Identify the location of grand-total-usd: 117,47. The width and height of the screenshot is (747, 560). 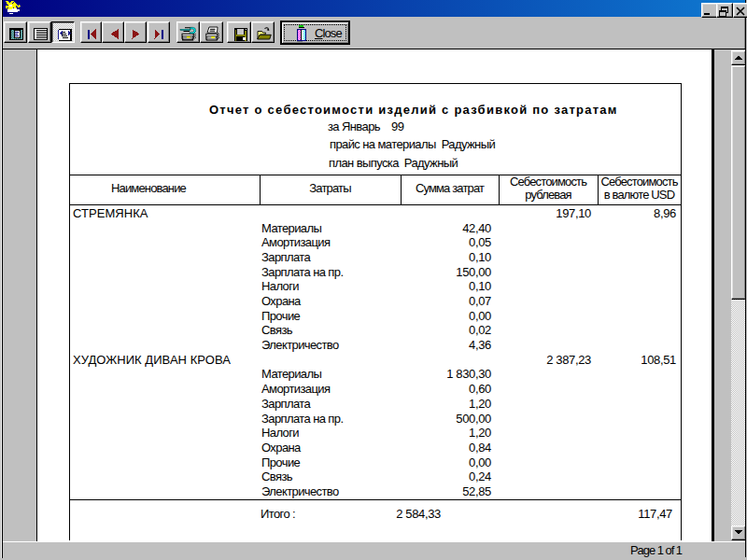
(655, 513).